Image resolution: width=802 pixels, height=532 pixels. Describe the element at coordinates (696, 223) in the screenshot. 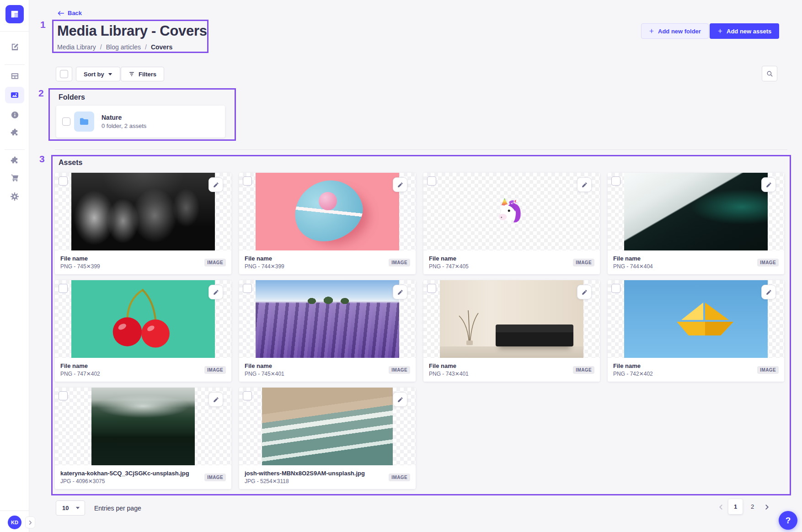

I see `asset-card: File name PNG - 744✕404 IMAGE` at that location.